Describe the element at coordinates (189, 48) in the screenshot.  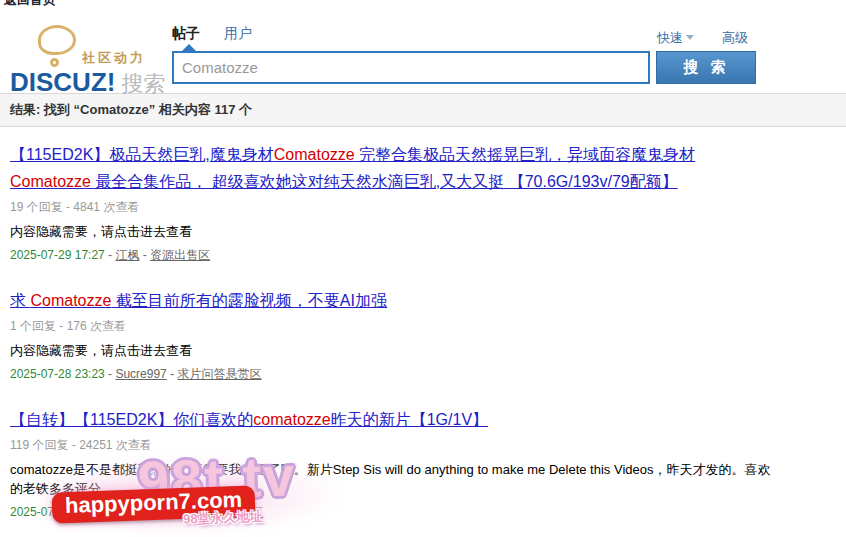
I see `active-tab-pointer-icon` at that location.